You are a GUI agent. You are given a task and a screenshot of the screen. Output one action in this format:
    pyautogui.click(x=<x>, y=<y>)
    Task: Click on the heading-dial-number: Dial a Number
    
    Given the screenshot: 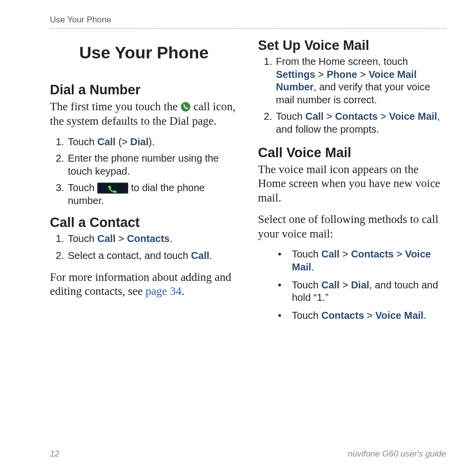 What is the action you would take?
    pyautogui.click(x=144, y=90)
    